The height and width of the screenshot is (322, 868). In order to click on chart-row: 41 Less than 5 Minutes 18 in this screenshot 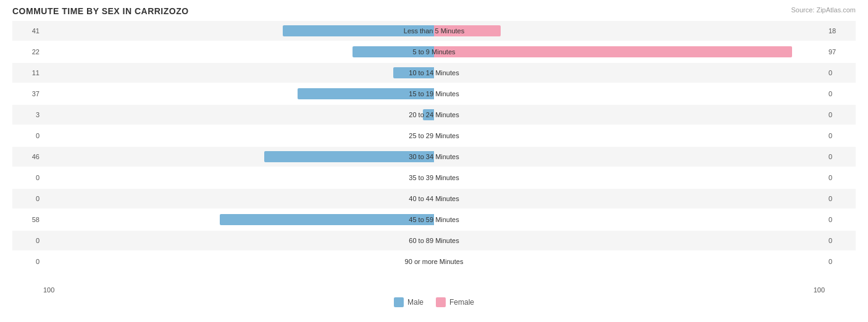, I will do `click(434, 31)`.